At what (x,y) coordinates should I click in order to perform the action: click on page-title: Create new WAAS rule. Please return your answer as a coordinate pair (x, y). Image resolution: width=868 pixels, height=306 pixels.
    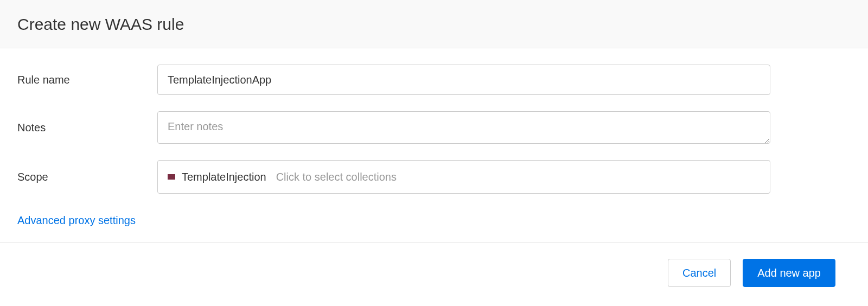
    Looking at the image, I should click on (434, 24).